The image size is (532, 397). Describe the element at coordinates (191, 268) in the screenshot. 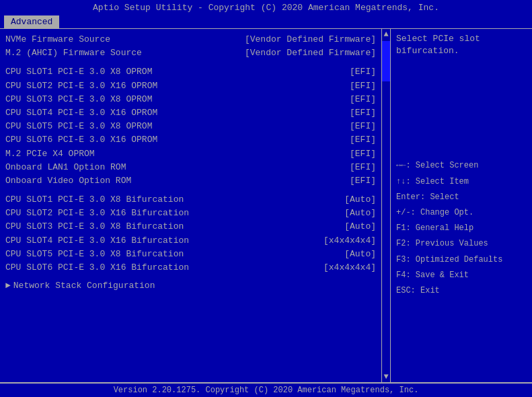

I see `menu-row-18: CPU SLOT6 PCI-E 3.0 X16 Bifurcation[x4x4…` at that location.